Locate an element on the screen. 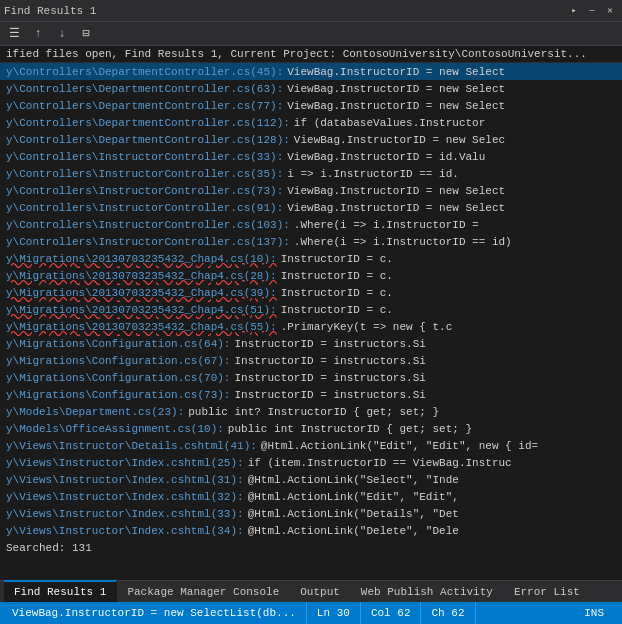 The height and width of the screenshot is (624, 622). table-row: y\Controllers\InstructorController.cs(73… is located at coordinates (311, 190).